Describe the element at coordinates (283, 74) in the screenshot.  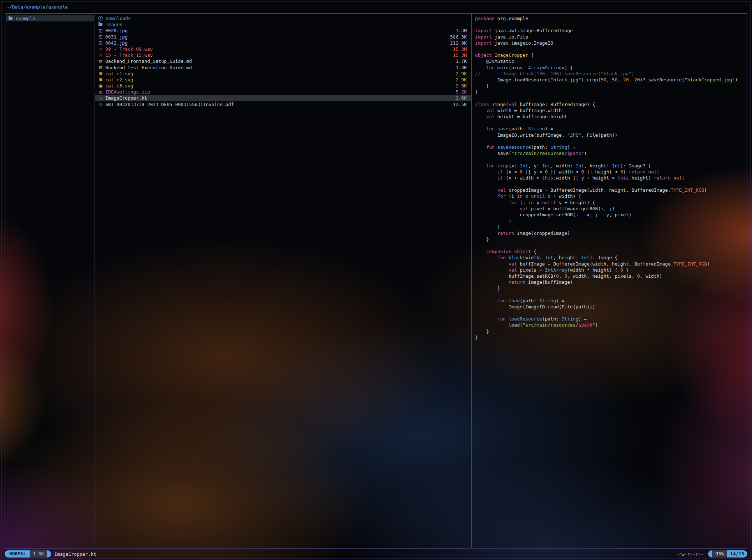
I see `file-row: ▣ cal-c1.svg 2.9K` at that location.